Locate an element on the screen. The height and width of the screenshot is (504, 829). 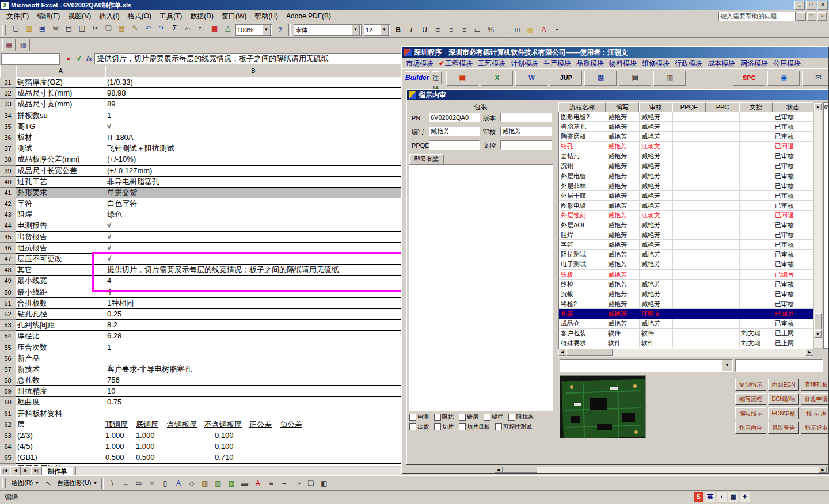
module-item: 工艺模块 is located at coordinates (492, 63).